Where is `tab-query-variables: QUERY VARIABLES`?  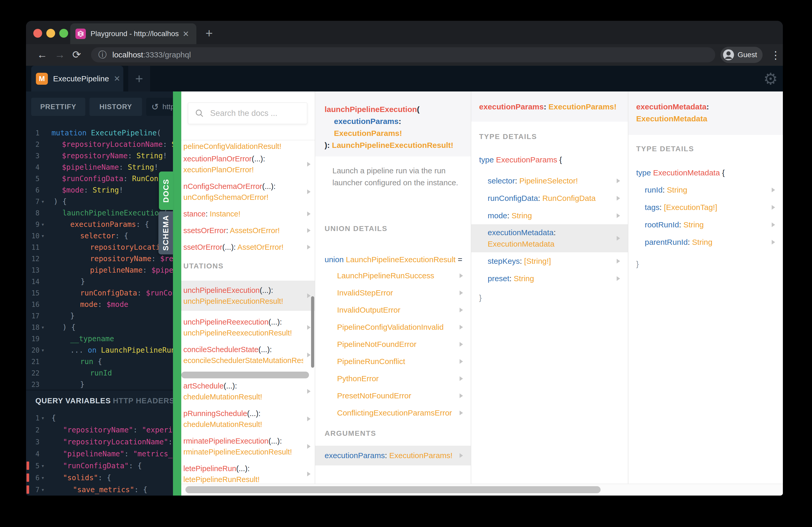
tab-query-variables: QUERY VARIABLES is located at coordinates (73, 401).